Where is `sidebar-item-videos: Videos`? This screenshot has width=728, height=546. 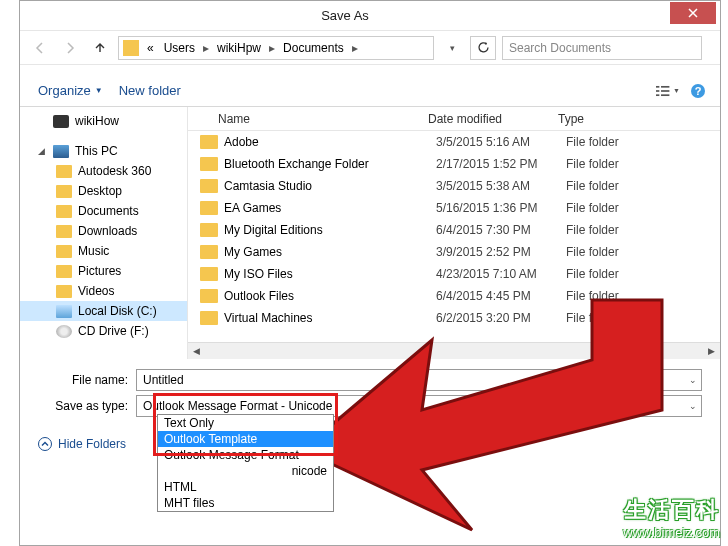
sidebar-item-videos: Videos is located at coordinates (104, 291).